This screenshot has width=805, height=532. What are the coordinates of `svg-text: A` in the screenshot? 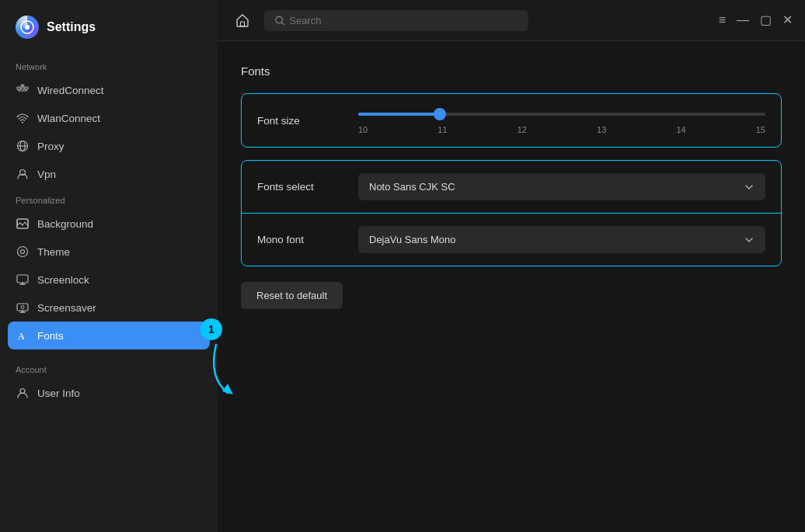 It's located at (22, 336).